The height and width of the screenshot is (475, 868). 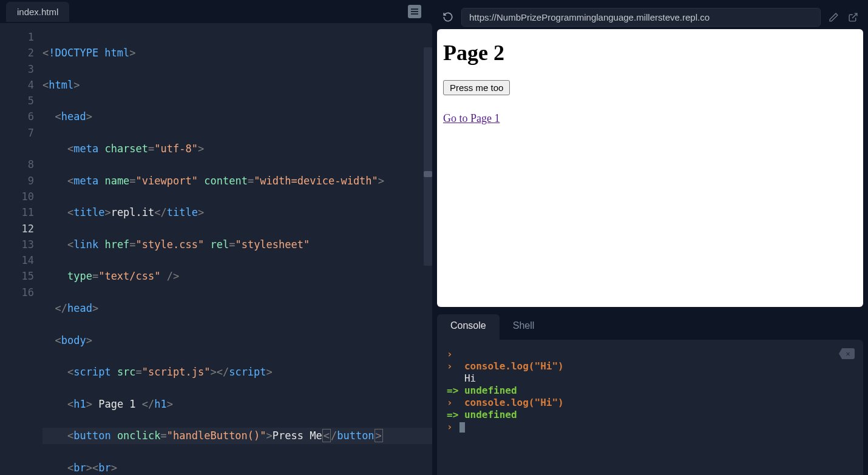 I want to click on file-tab: index.html, so click(x=38, y=12).